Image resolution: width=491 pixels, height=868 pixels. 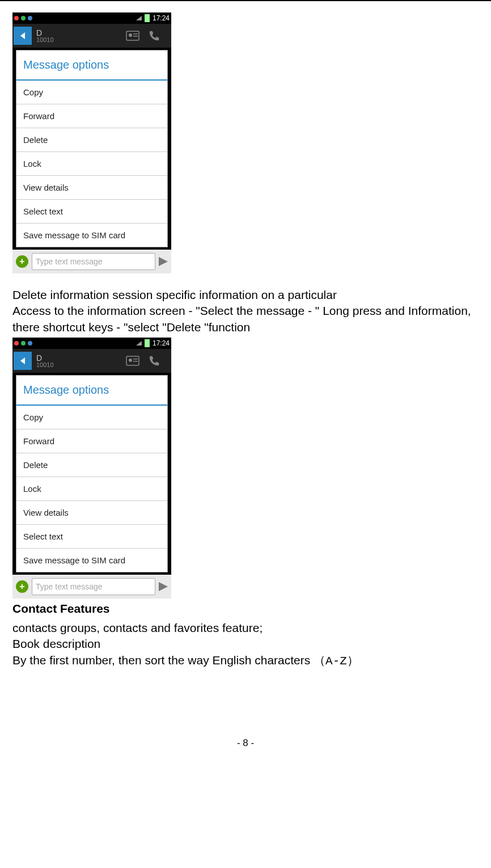 I want to click on text-line: By the first number, then sort the way E…, so click(x=246, y=661).